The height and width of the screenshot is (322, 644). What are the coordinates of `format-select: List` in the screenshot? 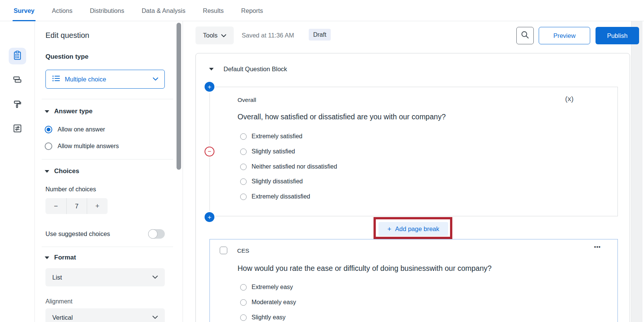 It's located at (105, 277).